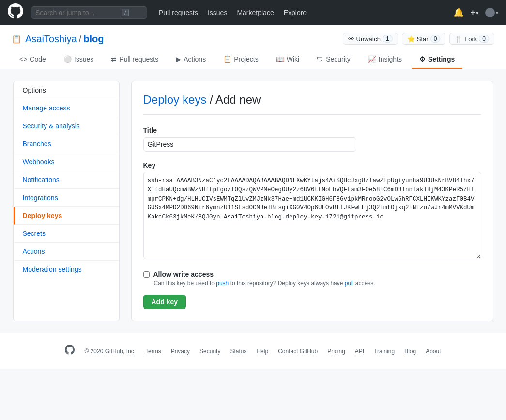 The height and width of the screenshot is (420, 506). Describe the element at coordinates (66, 252) in the screenshot. I see `sidebar-item-actions: Actions` at that location.